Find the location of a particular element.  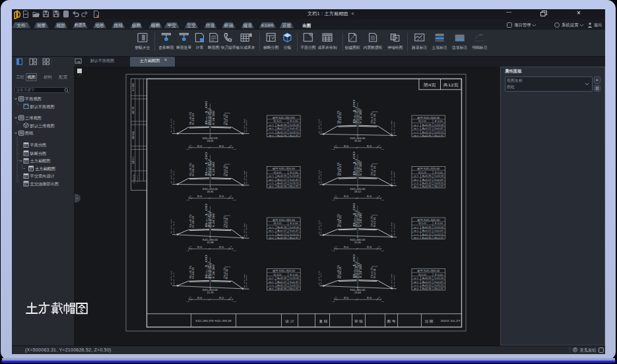

svg-text: 桩号 K42+340.00 is located at coordinates (428, 220).